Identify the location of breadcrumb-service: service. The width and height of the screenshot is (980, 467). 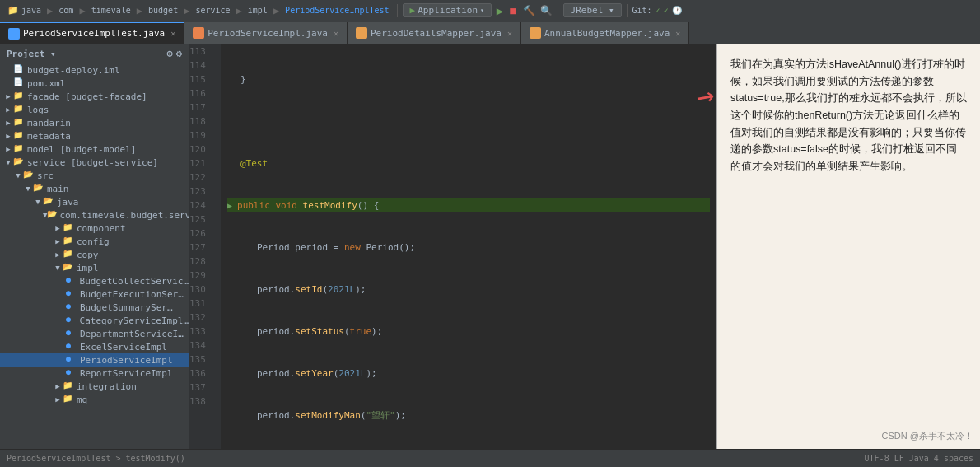
(212, 10).